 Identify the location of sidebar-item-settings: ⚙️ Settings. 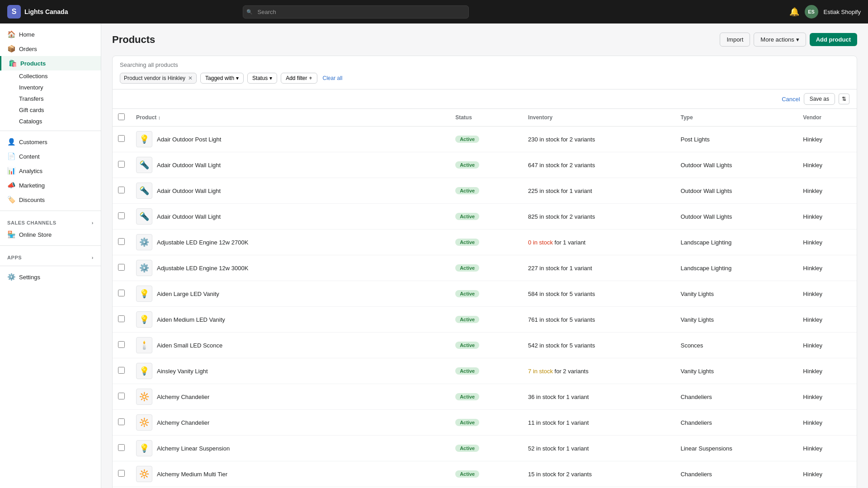
(51, 277).